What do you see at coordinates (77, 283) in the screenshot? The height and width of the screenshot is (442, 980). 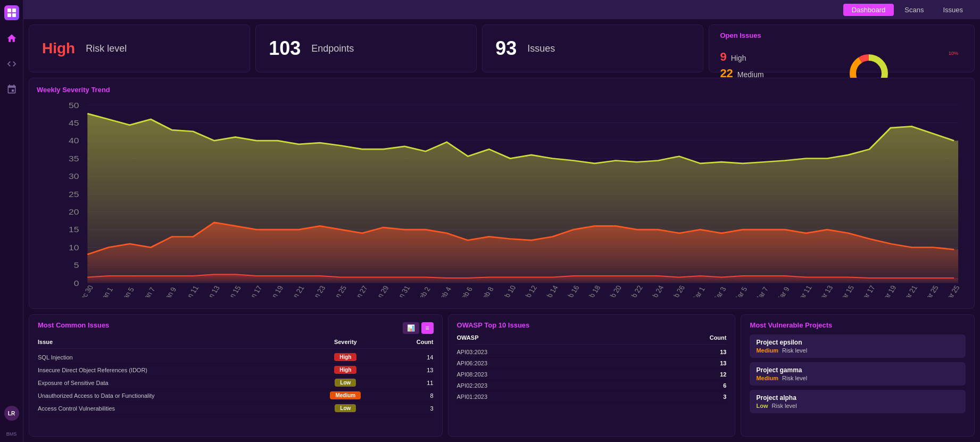 I see `svg-text: 0` at bounding box center [77, 283].